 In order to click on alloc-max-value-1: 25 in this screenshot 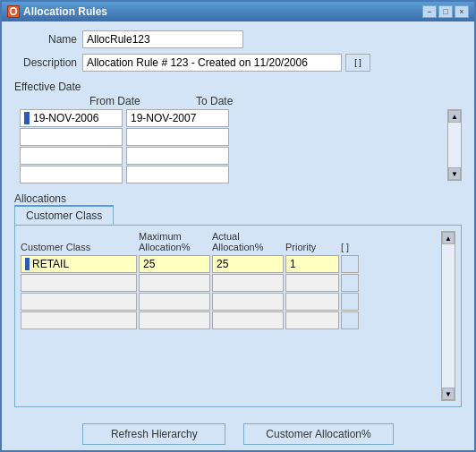, I will do `click(149, 264)`.